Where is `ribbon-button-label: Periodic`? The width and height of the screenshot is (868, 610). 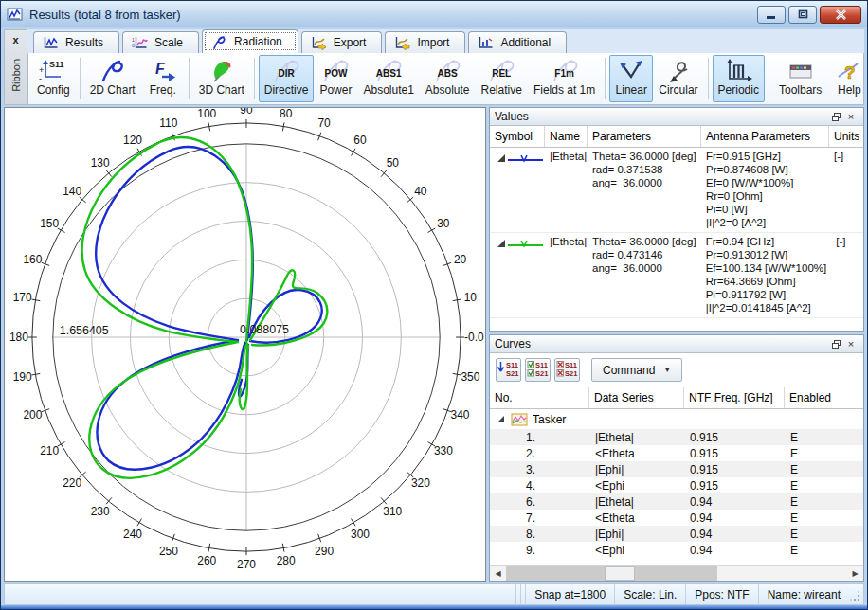
ribbon-button-label: Periodic is located at coordinates (739, 90).